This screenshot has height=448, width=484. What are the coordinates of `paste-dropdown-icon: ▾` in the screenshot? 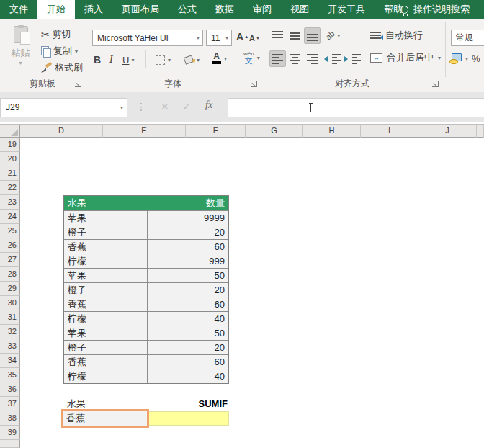 It's located at (20, 63).